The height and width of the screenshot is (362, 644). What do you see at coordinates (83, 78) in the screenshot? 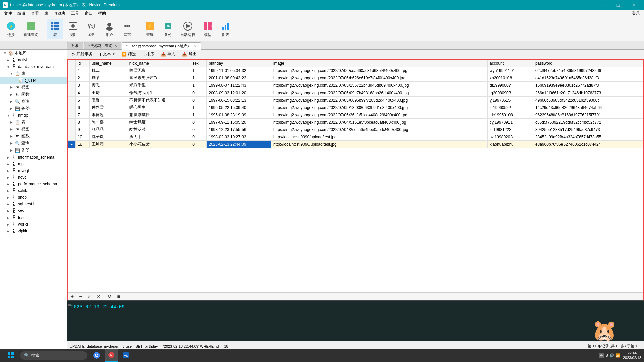
I see `table-cell-id: 2` at bounding box center [83, 78].